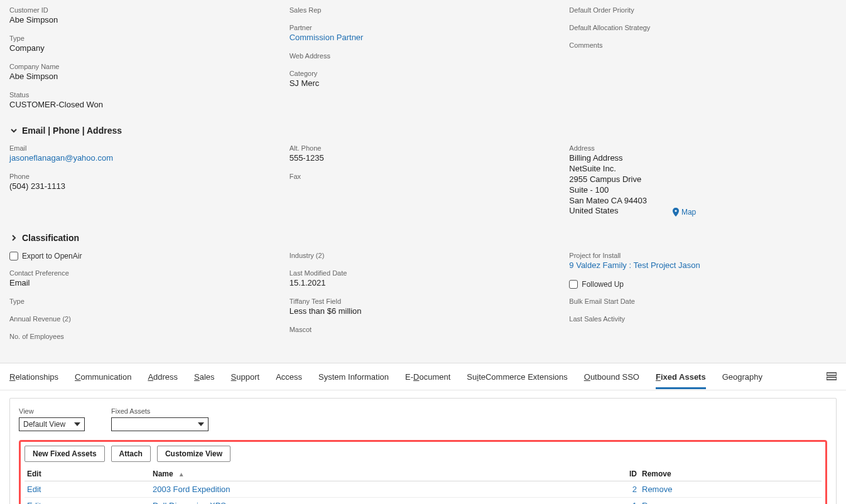  I want to click on project-install-link: 9 Valdez Family : Test Project Jason, so click(634, 265).